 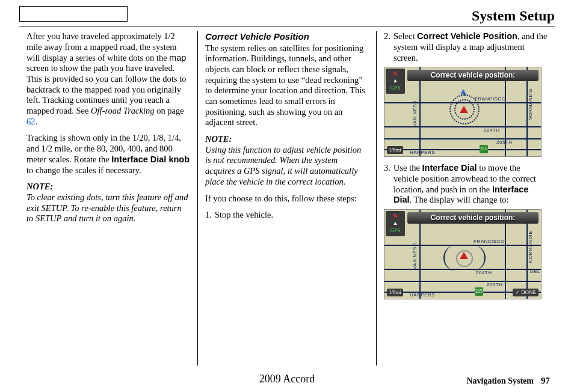 What do you see at coordinates (471, 47) in the screenshot?
I see `step-body: Select Correct Vehicle Position, and the…` at bounding box center [471, 47].